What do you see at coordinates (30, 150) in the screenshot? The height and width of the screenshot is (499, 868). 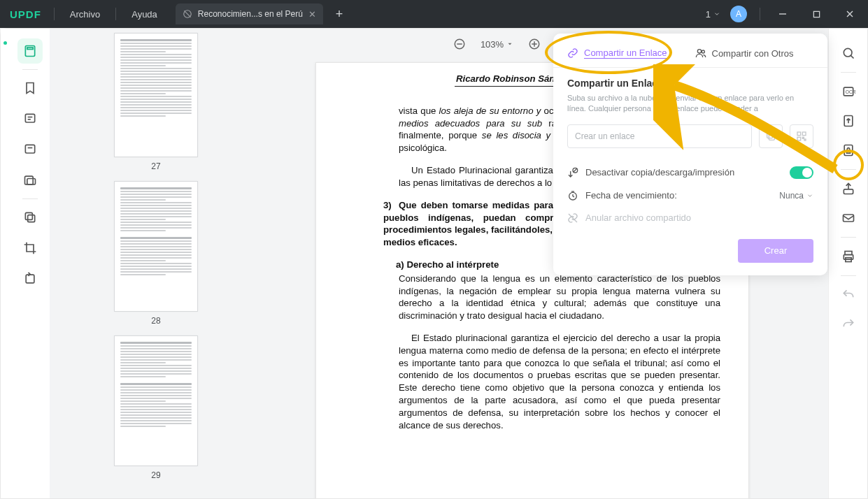 I see `sidebar-attachments` at bounding box center [30, 150].